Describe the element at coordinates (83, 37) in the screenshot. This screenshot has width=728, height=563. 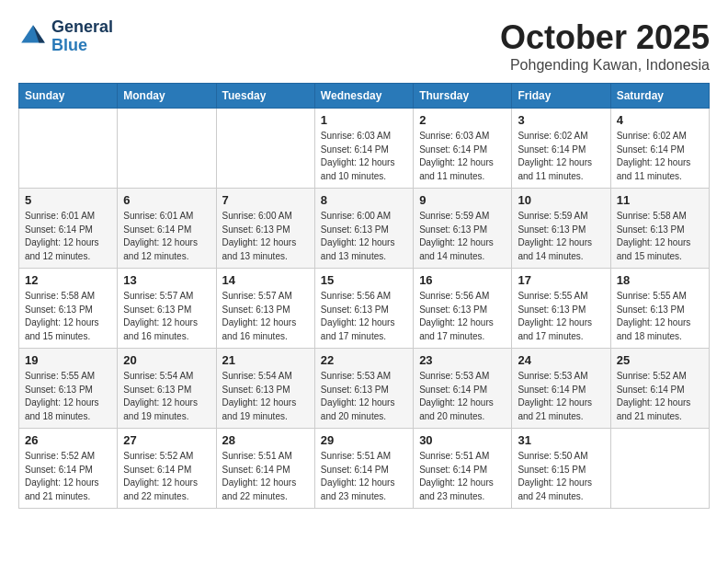
I see `logo-text: General Blue` at that location.